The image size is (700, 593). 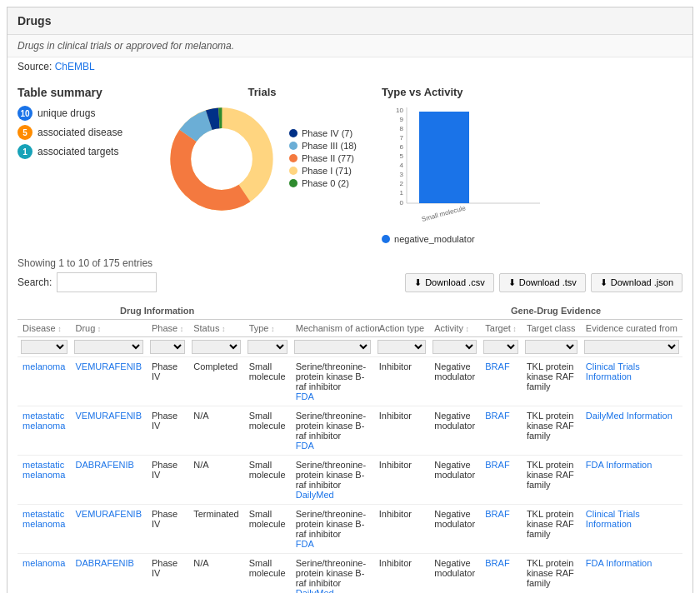 What do you see at coordinates (44, 328) in the screenshot?
I see `col-disease: Disease` at bounding box center [44, 328].